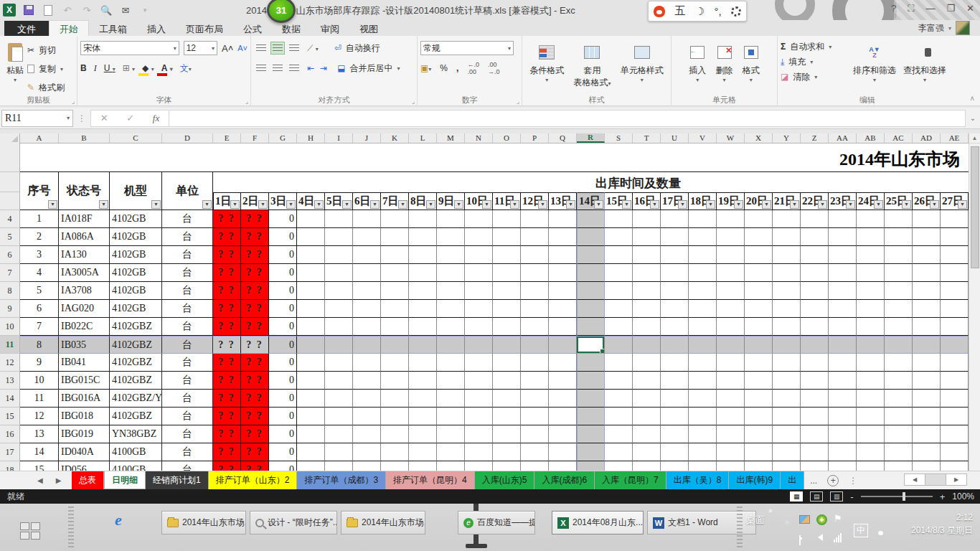  I want to click on cell-AD7, so click(927, 273).